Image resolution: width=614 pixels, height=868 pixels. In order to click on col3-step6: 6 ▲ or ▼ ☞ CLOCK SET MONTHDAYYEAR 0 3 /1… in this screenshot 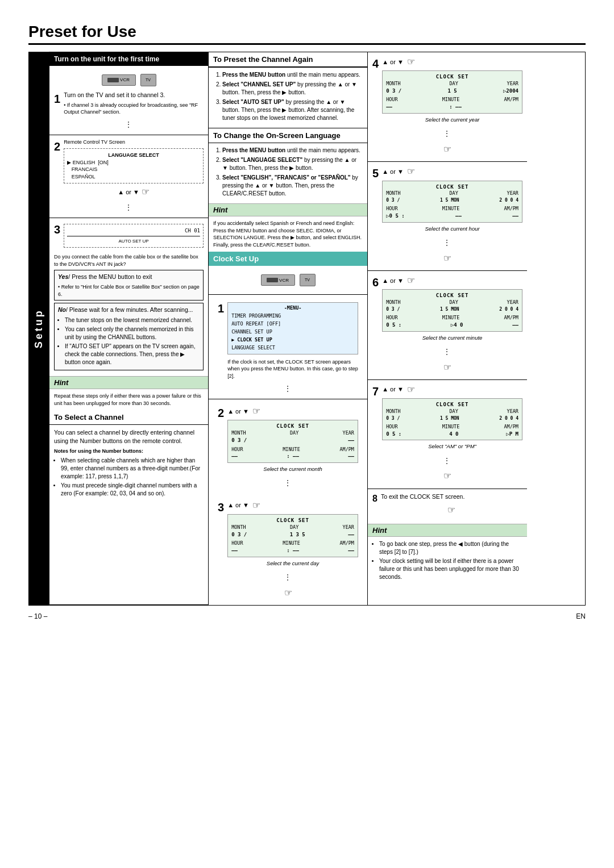, I will do `click(447, 325)`.